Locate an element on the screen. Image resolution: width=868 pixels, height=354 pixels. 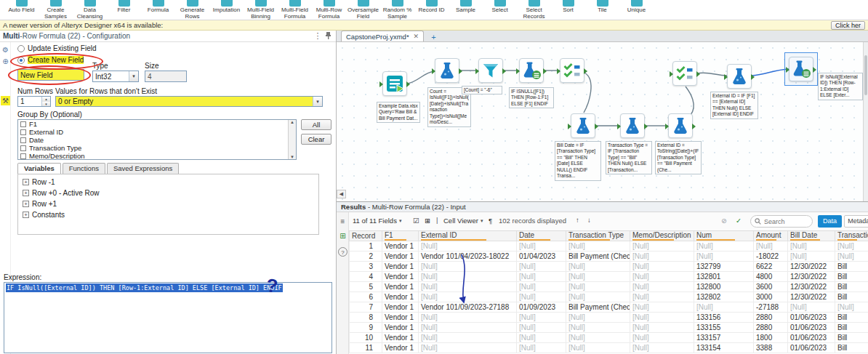
annotation-external-id-if: External ID = IF [F1] == [External ID] T… is located at coordinates (734, 105).